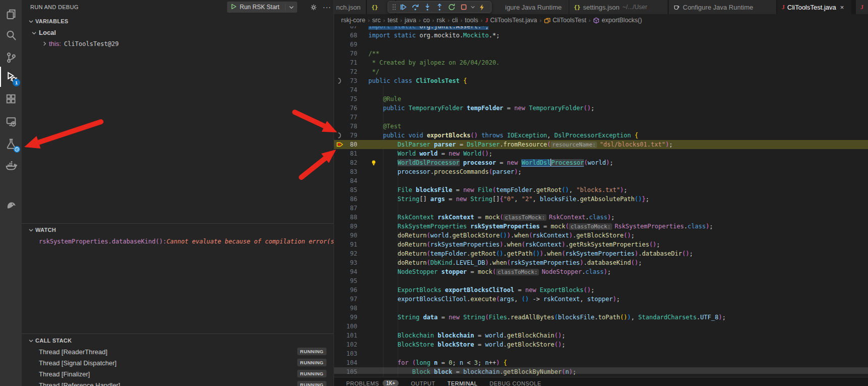 This screenshot has width=868, height=386. What do you see at coordinates (601, 235) in the screenshot?
I see `code-line-90: 90 doReturn(world.getBlockStore()).when(…` at bounding box center [601, 235].